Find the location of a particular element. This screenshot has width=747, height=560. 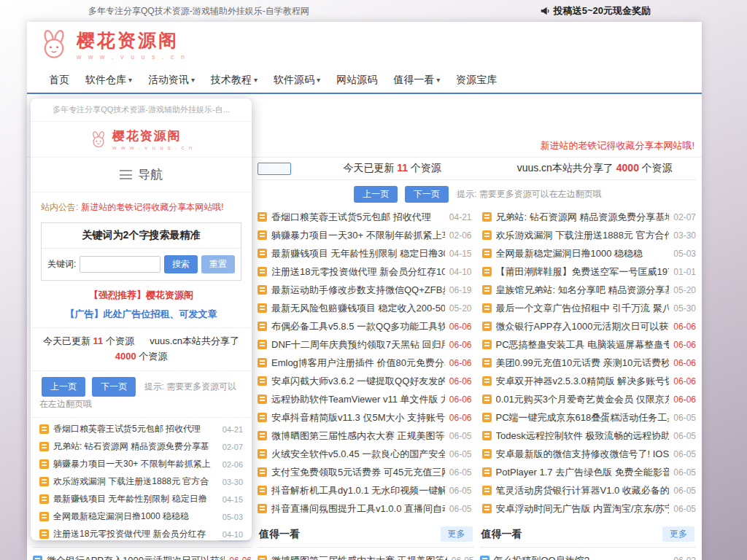

resource-list-item: PotPlayer 1.7 去广告绿色版 免费全能影音播 06-05 is located at coordinates (589, 472).